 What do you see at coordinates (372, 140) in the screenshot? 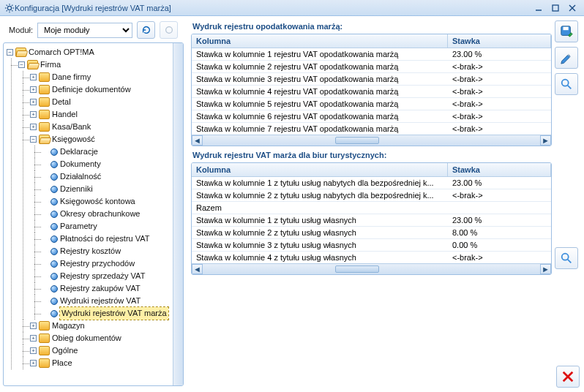
I see `grid1-hscroll: ◄ ►` at bounding box center [372, 140].